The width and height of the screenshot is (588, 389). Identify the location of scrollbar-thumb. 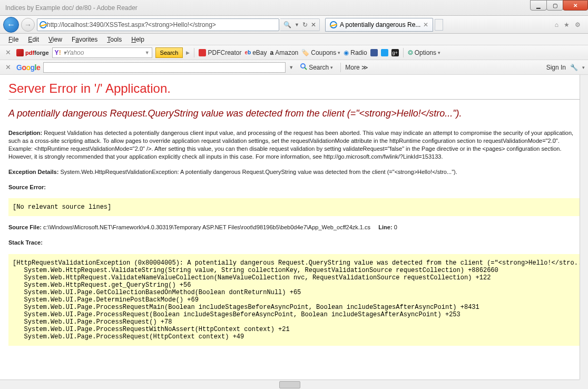
(290, 385).